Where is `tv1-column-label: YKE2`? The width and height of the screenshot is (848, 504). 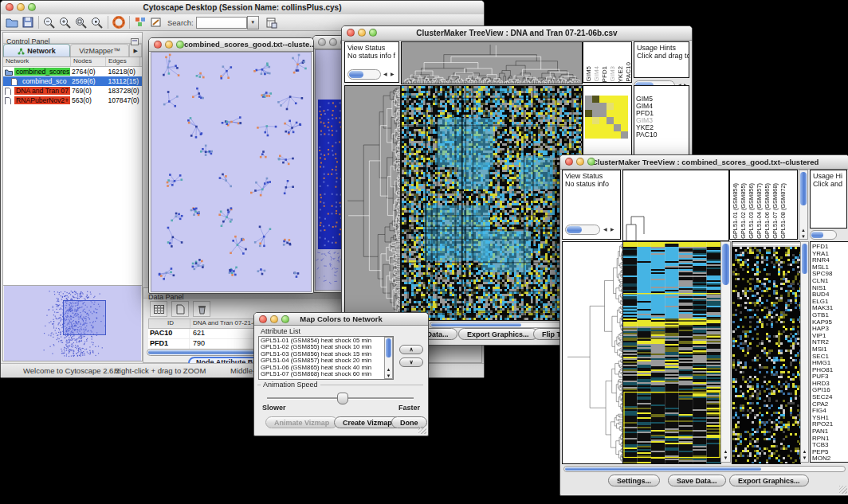
tv1-column-label: YKE2 is located at coordinates (620, 74).